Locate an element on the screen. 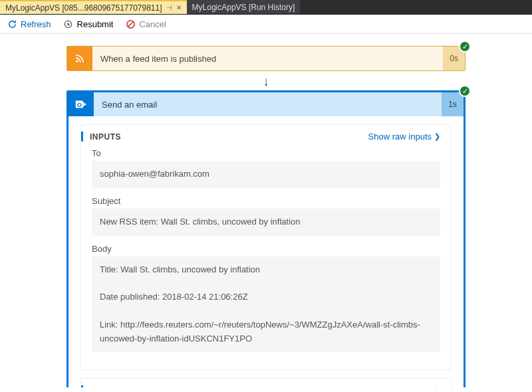 The width and height of the screenshot is (532, 392). cancel-button: Cancel is located at coordinates (145, 24).